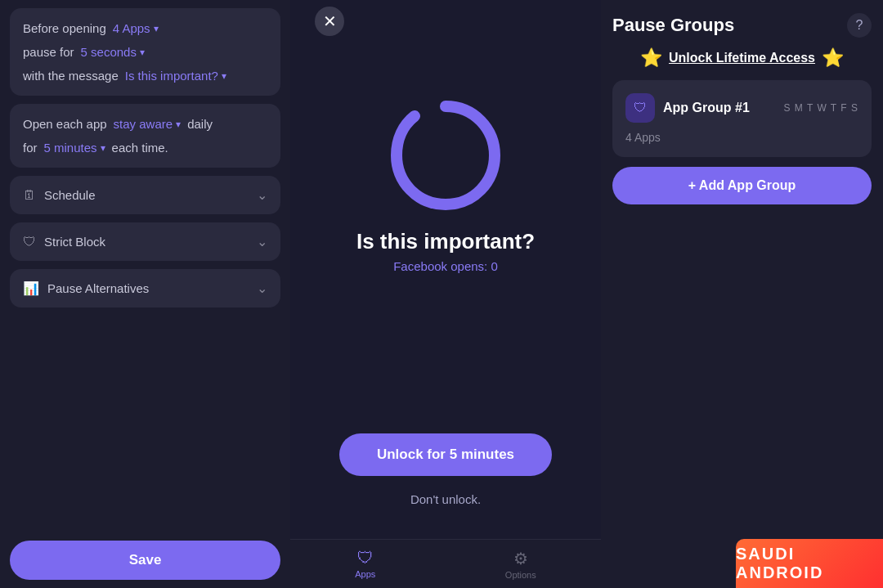 This screenshot has height=588, width=883. Describe the element at coordinates (176, 75) in the screenshot. I see `message-value: Is this important? ▾` at that location.